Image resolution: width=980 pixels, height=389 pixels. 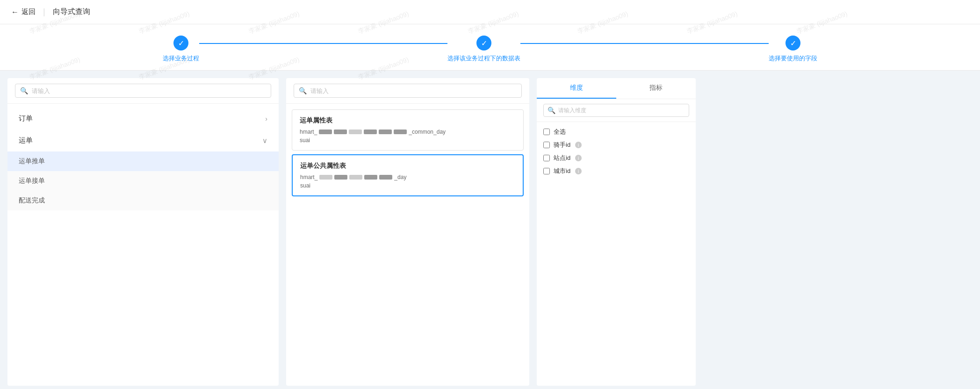 What do you see at coordinates (265, 141) in the screenshot?
I see `chevron-down-icon: ∨` at bounding box center [265, 141].